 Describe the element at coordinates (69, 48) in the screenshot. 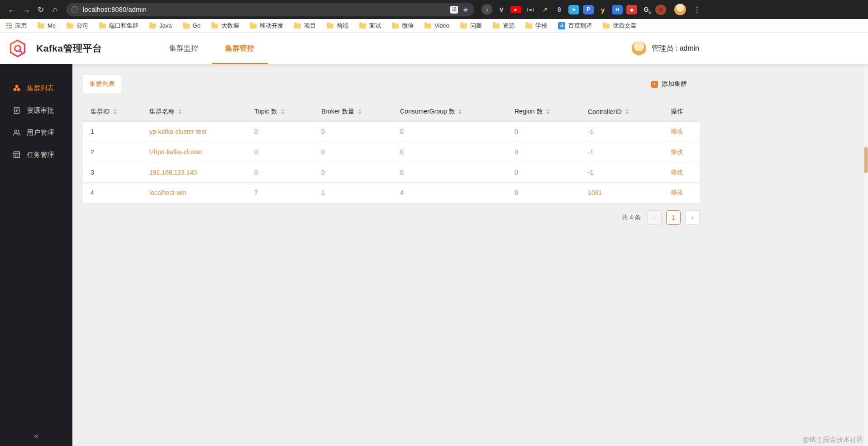

I see `app-title: Kafka管理平台` at that location.